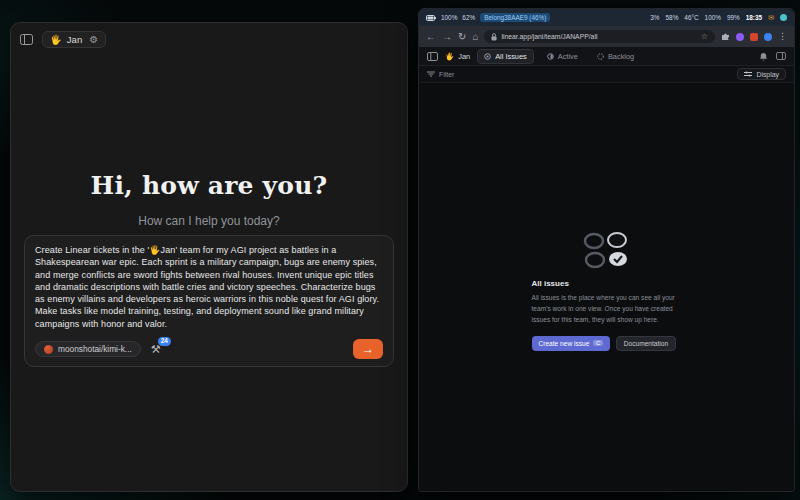 This screenshot has height=500, width=800. Describe the element at coordinates (447, 37) in the screenshot. I see `forward-button: →` at that location.